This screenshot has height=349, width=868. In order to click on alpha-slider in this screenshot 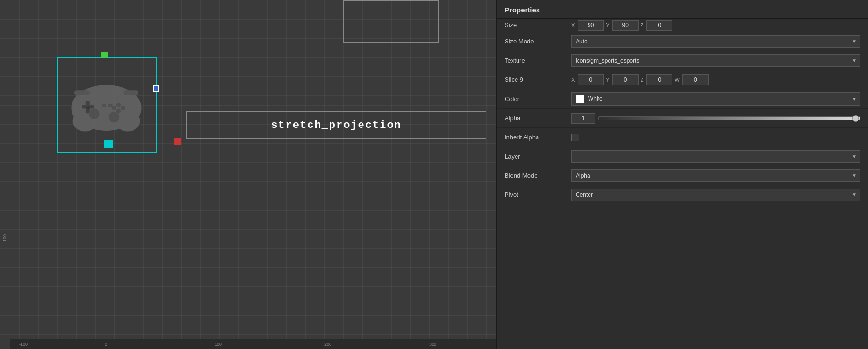, I will do `click(729, 118)`.